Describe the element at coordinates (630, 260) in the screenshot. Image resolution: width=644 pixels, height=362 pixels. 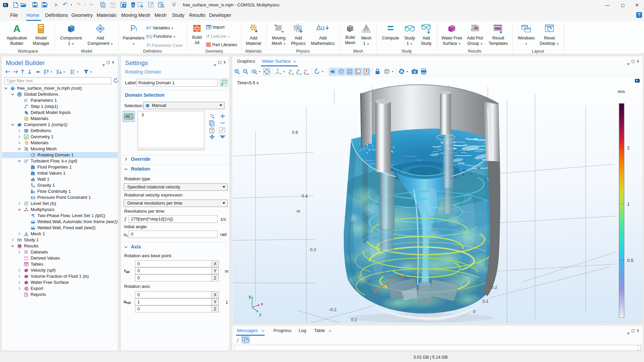
I see `svg-text: 0.5` at that location.